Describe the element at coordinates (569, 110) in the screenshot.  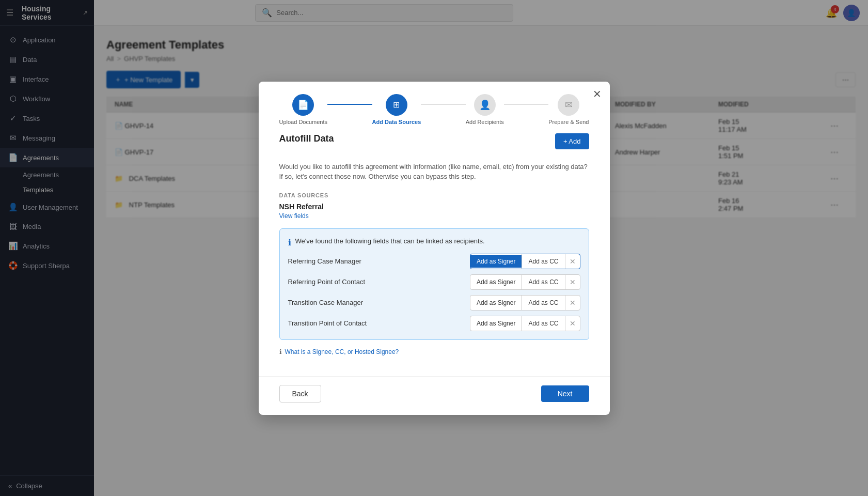
I see `step-prepare: ✉ Prepare & Send` at that location.